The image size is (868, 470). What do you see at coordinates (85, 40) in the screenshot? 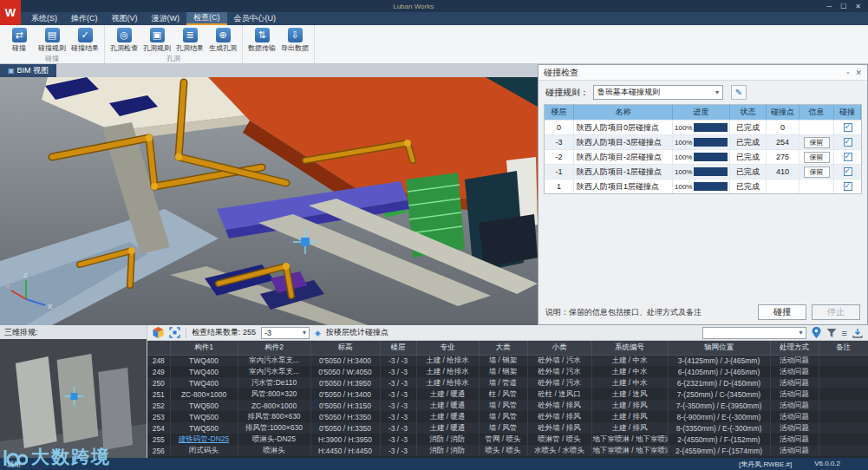
I see `collision-result-button: ✓碰撞结果` at bounding box center [85, 40].